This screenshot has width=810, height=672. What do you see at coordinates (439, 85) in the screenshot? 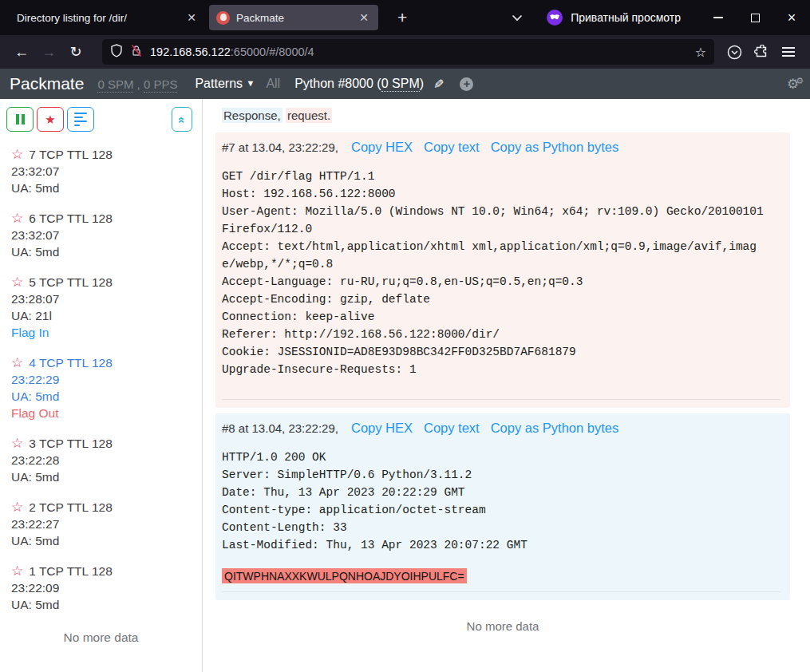
I see `edit-service-pencil-icon: ✎` at bounding box center [439, 85].